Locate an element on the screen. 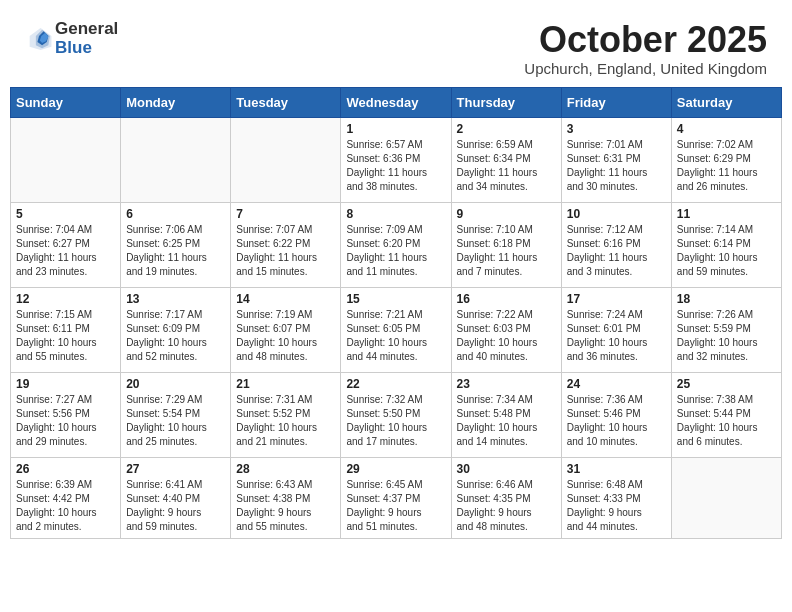  day-info: Sunrise: 7:15 AMSunset: 6:11 PMDaylight:… is located at coordinates (66, 336).